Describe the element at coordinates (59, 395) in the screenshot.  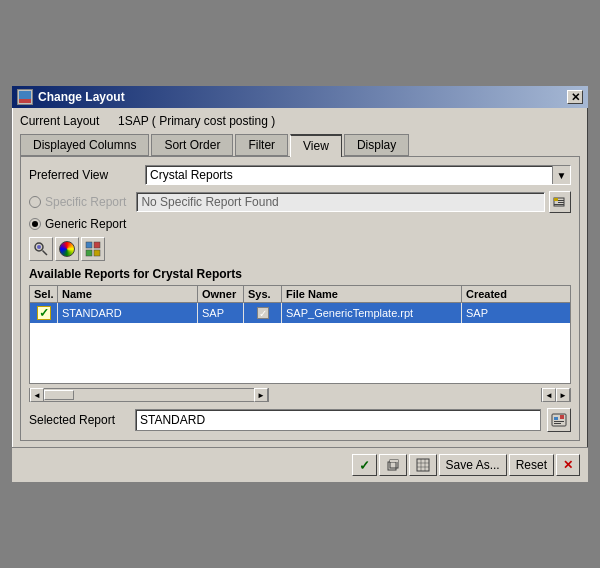
I see `scroll-thumb-left` at that location.